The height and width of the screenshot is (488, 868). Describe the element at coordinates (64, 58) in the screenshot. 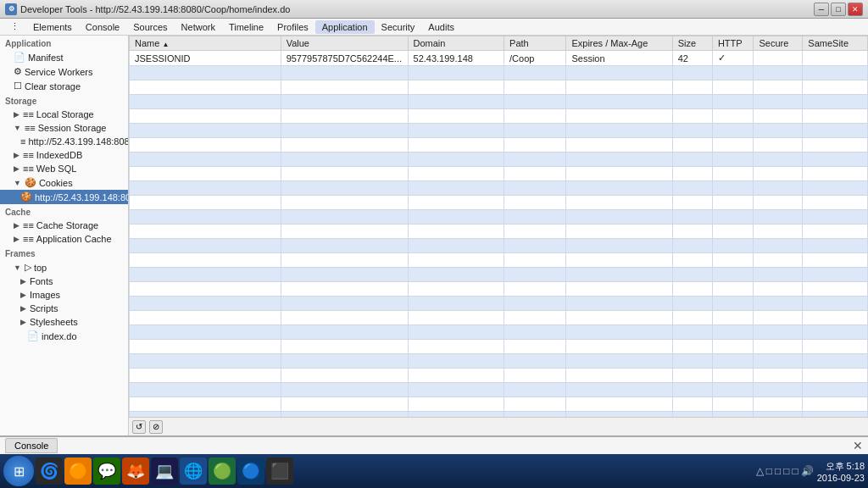

I see `sidebar-item-manifest: 📄 Manifest` at that location.